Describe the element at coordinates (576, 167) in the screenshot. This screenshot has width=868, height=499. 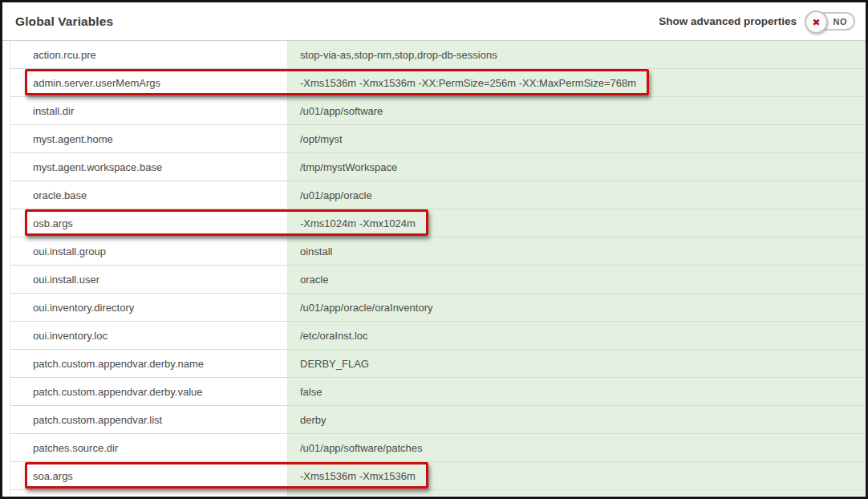
I see `variable-value: /tmp/mystWorkspace` at that location.